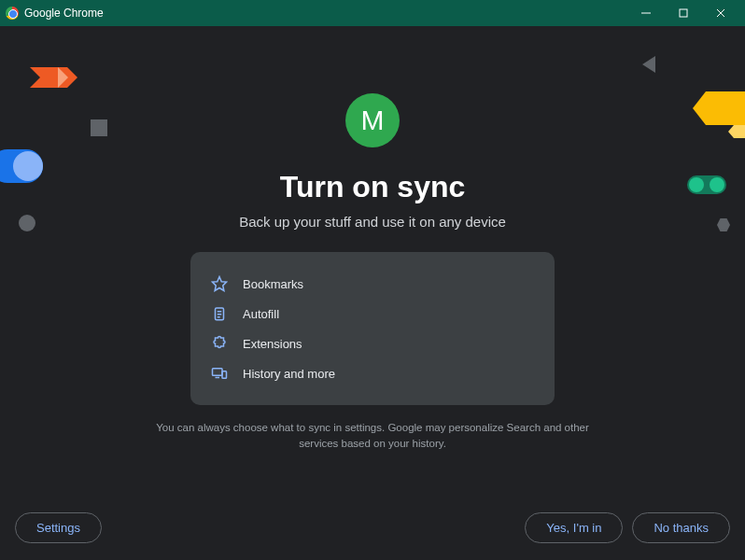 The image size is (745, 560). Describe the element at coordinates (289, 373) in the screenshot. I see `sync-item-label: History and more` at that location.